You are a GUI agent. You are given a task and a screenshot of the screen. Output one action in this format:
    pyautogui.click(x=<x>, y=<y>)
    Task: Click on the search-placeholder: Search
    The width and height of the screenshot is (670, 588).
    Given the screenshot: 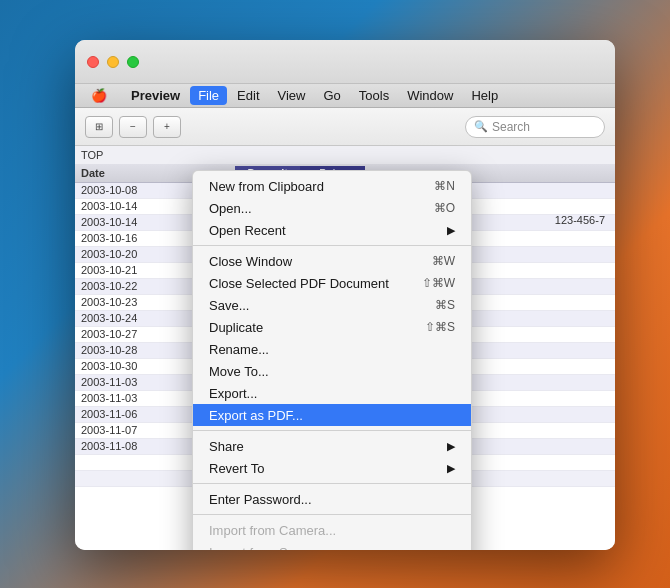 What is the action you would take?
    pyautogui.click(x=511, y=127)
    